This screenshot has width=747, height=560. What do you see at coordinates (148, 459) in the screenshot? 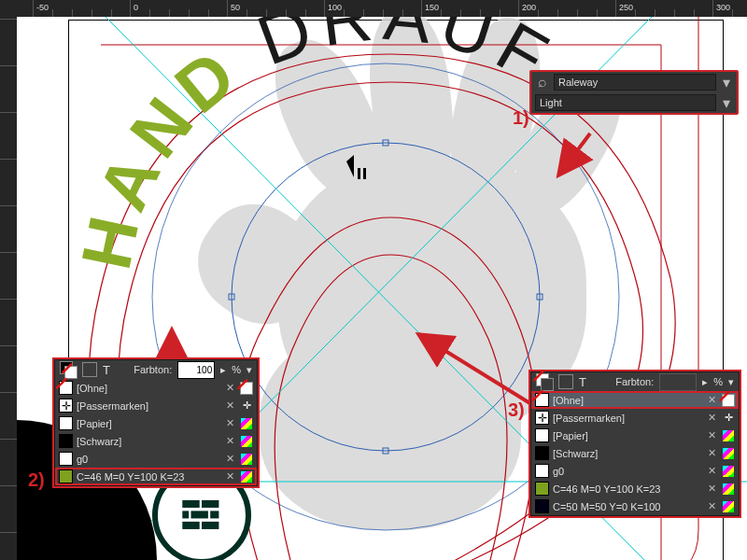
I see `swatch-name: g0` at bounding box center [148, 459].